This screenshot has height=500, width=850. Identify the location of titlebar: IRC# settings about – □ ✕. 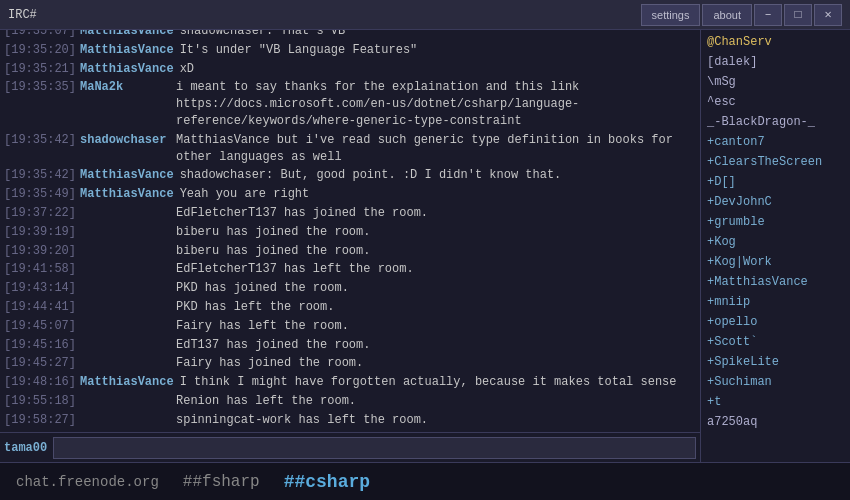
(425, 15).